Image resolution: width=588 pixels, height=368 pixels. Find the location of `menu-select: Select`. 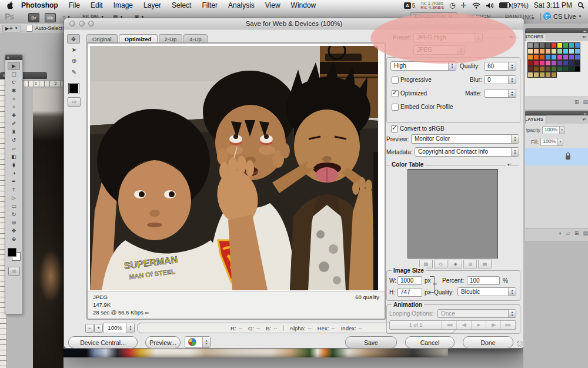

menu-select: Select is located at coordinates (181, 5).